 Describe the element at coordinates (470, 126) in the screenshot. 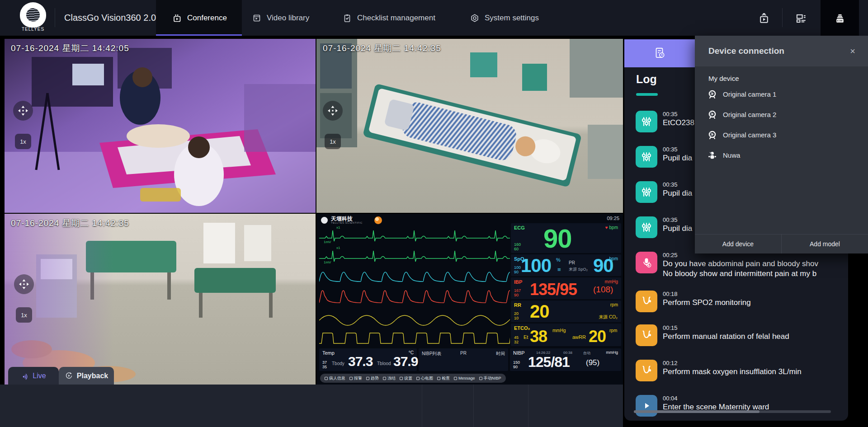

I see `video-feed-cam2: 07-16-2024 星期二 14:42:35 1x` at that location.